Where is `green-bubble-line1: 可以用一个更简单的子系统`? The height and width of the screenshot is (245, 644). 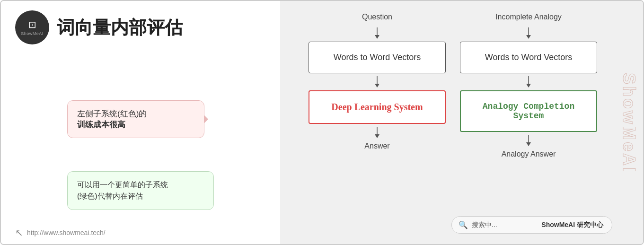
green-bubble-line1: 可以用一个更简单的子系统 is located at coordinates (123, 184).